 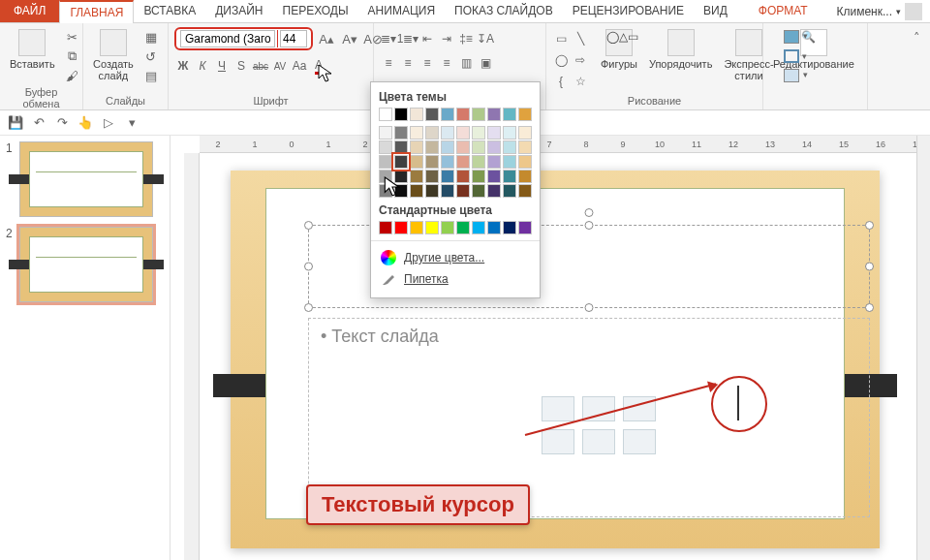 What do you see at coordinates (619, 49) in the screenshot?
I see `shapes-button: ◯△▭ Фигуры` at bounding box center [619, 49].